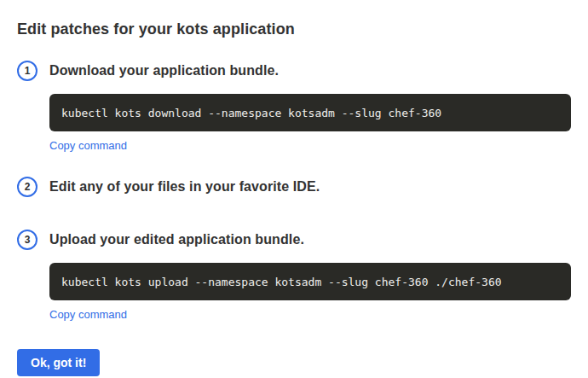 The image size is (588, 378). What do you see at coordinates (164, 71) in the screenshot?
I see `step-1-heading: Download your application bundle.` at bounding box center [164, 71].